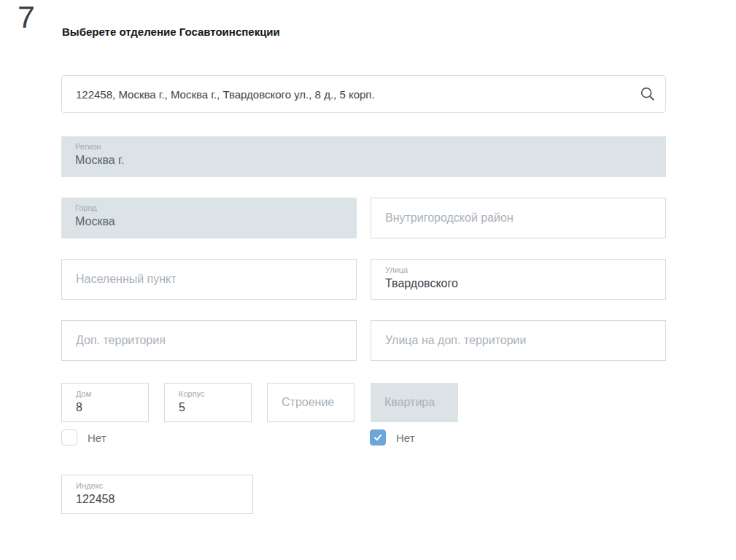  What do you see at coordinates (209, 218) in the screenshot?
I see `city-field: Город` at bounding box center [209, 218].